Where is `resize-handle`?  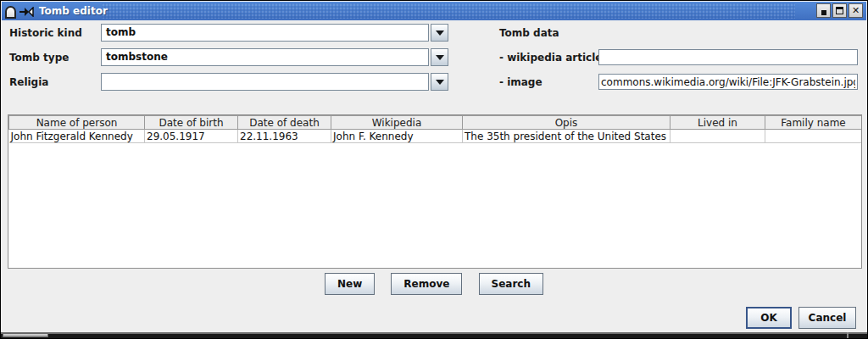 resize-handle is located at coordinates (25, 336).